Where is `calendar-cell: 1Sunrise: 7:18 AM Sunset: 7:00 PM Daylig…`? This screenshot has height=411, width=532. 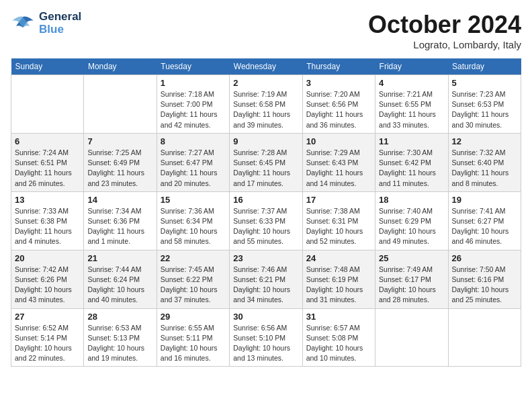
calendar-cell: 1Sunrise: 7:18 AM Sunset: 7:00 PM Daylig… is located at coordinates (193, 105).